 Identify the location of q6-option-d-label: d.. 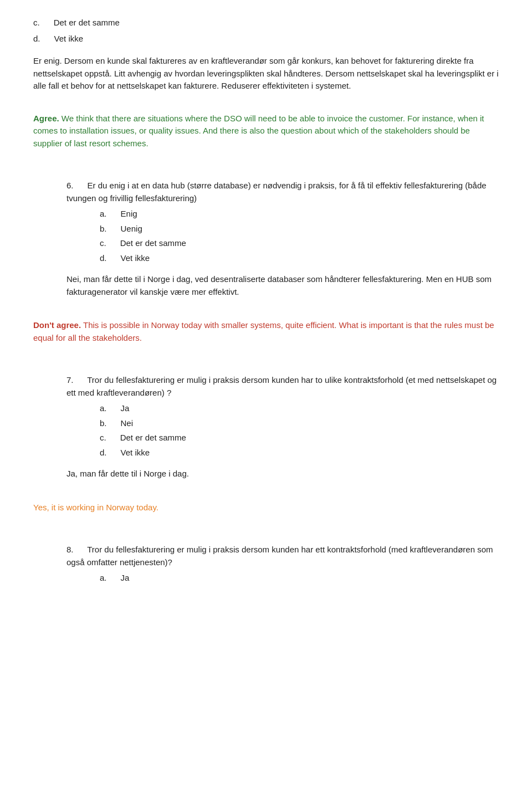
(103, 258).